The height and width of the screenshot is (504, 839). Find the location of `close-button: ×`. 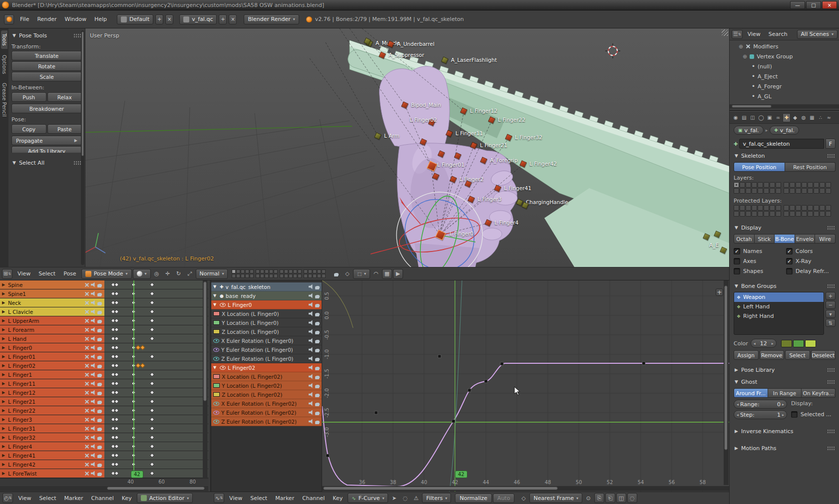

close-button: × is located at coordinates (830, 5).